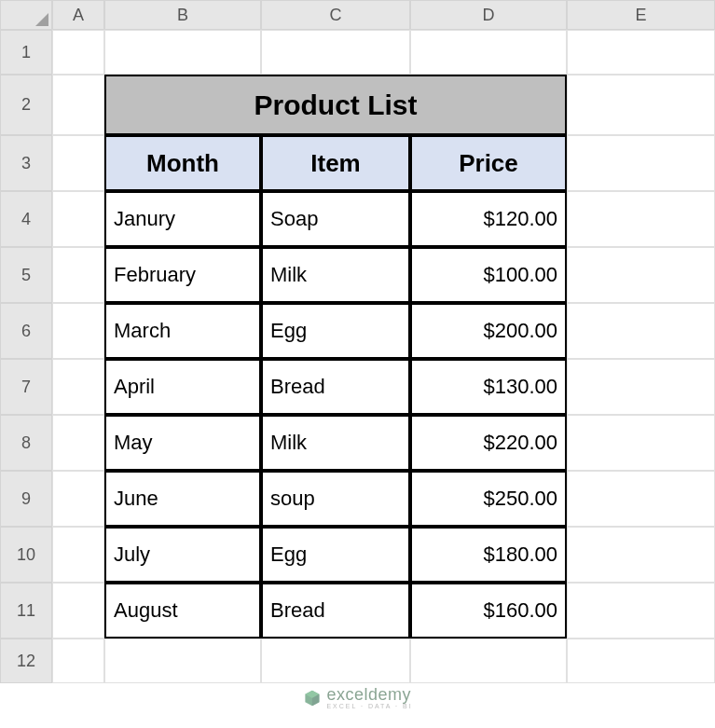 This screenshot has height=728, width=715. What do you see at coordinates (488, 443) in the screenshot?
I see `cell-price-4: $220.00` at bounding box center [488, 443].